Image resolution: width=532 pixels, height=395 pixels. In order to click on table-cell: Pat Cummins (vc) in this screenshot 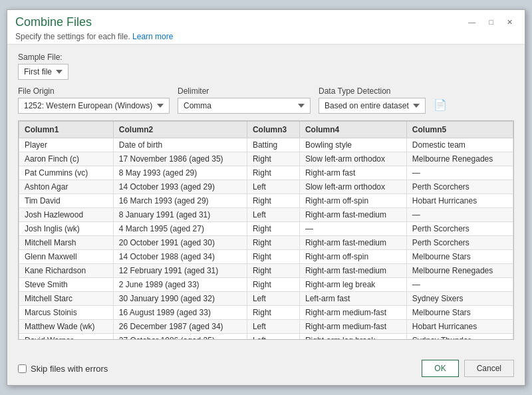, I will do `click(66, 173)`.